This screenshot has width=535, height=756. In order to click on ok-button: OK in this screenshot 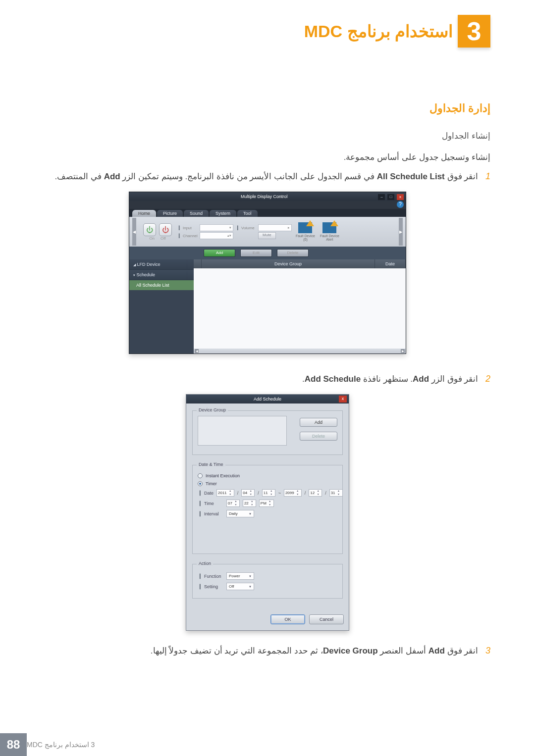, I will do `click(288, 619)`.